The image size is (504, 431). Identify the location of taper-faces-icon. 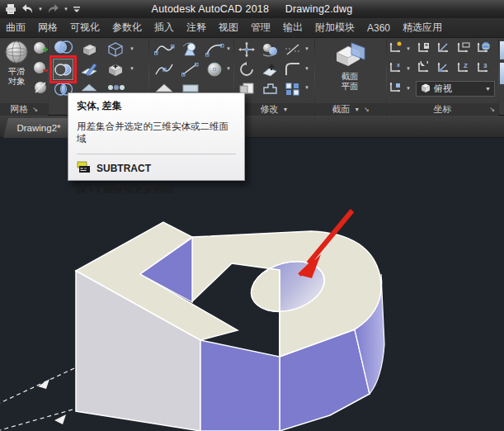
(89, 69).